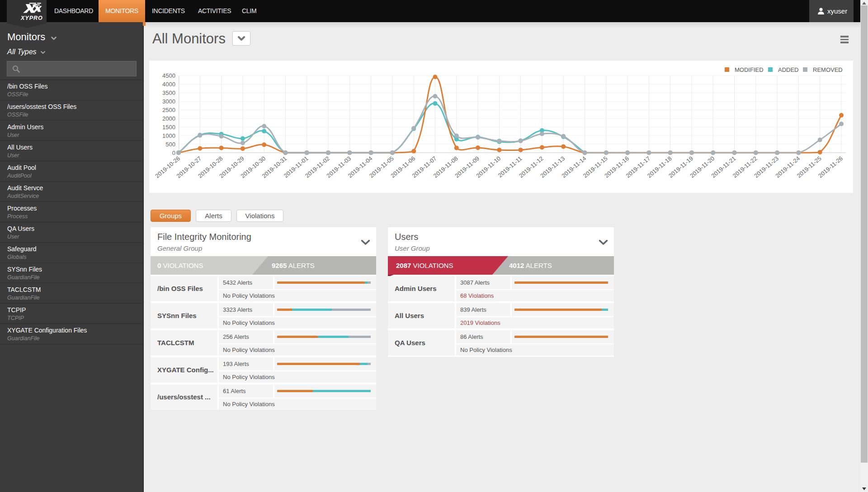  Describe the element at coordinates (170, 145) in the screenshot. I see `svg-text: 500` at that location.